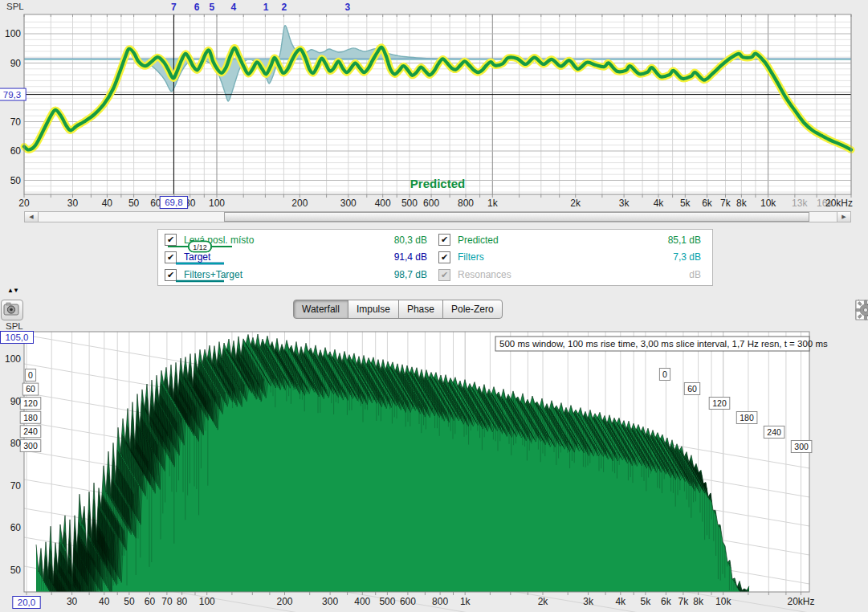  What do you see at coordinates (373, 309) in the screenshot?
I see `tab-impulse: Impulse` at bounding box center [373, 309].